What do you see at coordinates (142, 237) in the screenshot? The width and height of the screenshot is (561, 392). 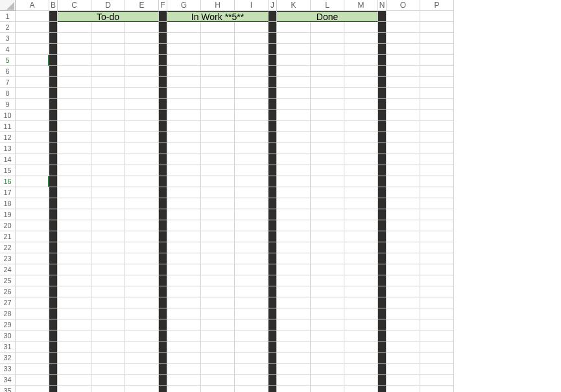 I see `cell-E21` at bounding box center [142, 237].